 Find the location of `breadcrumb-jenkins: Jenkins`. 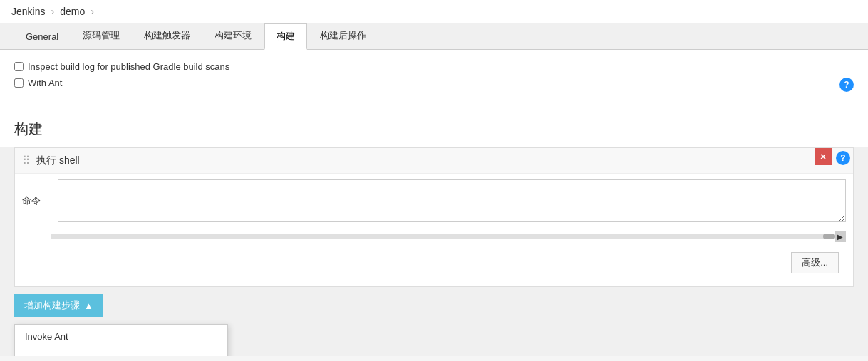

breadcrumb-jenkins: Jenkins is located at coordinates (29, 11).